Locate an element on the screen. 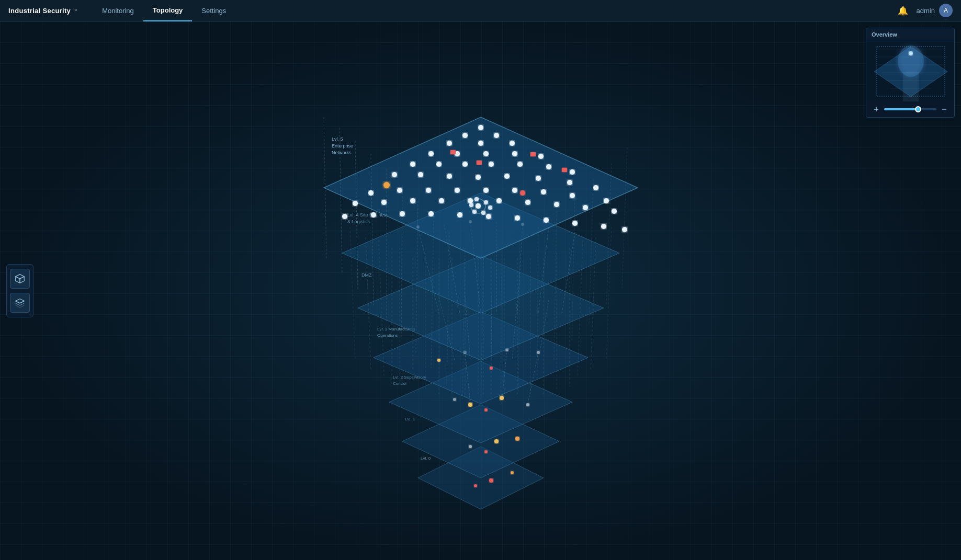 The image size is (961, 560). brand-title: Industrial Security is located at coordinates (40, 10).